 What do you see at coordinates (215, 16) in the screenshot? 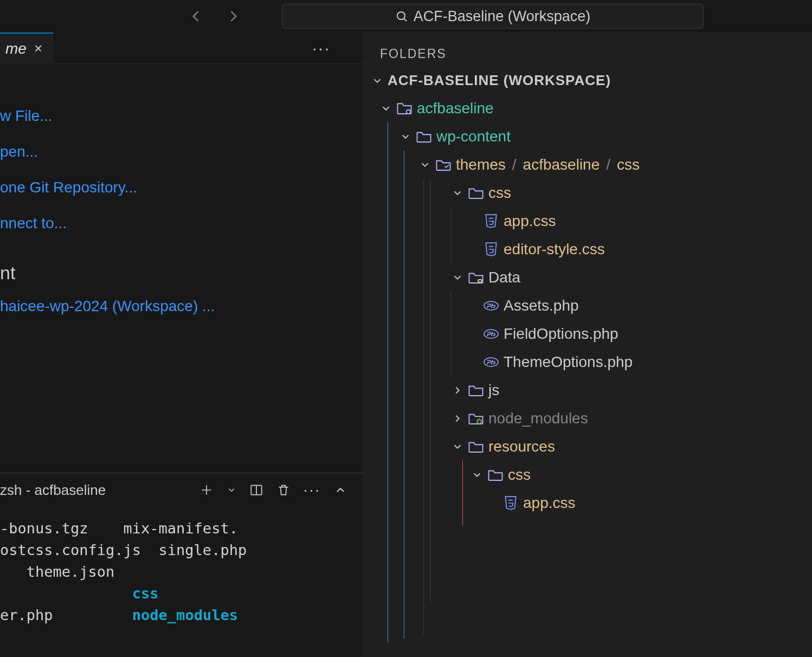
I see `nav-arrows` at bounding box center [215, 16].